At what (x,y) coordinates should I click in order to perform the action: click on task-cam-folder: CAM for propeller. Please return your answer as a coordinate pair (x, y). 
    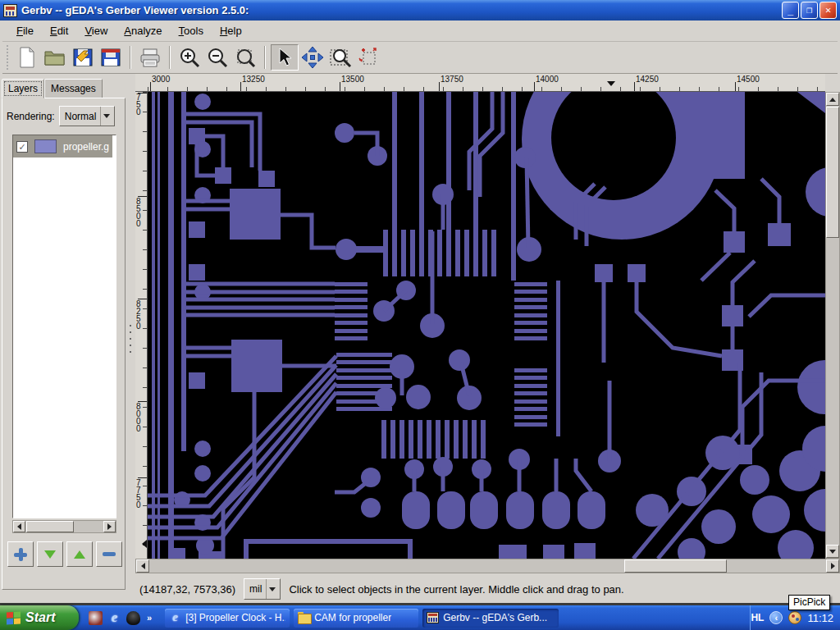
    Looking at the image, I should click on (356, 619).